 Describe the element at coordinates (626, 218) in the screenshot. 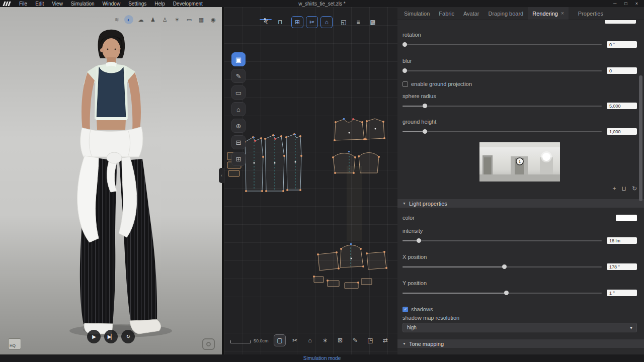

I see `light-color-swatch` at that location.